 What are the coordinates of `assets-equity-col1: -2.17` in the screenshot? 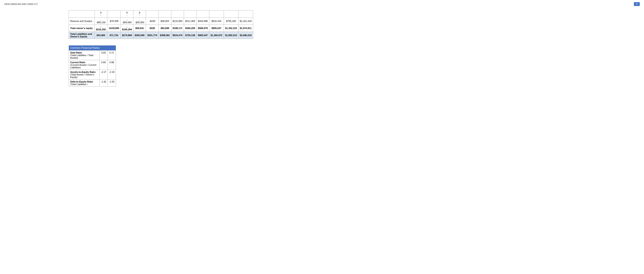 It's located at (104, 75).